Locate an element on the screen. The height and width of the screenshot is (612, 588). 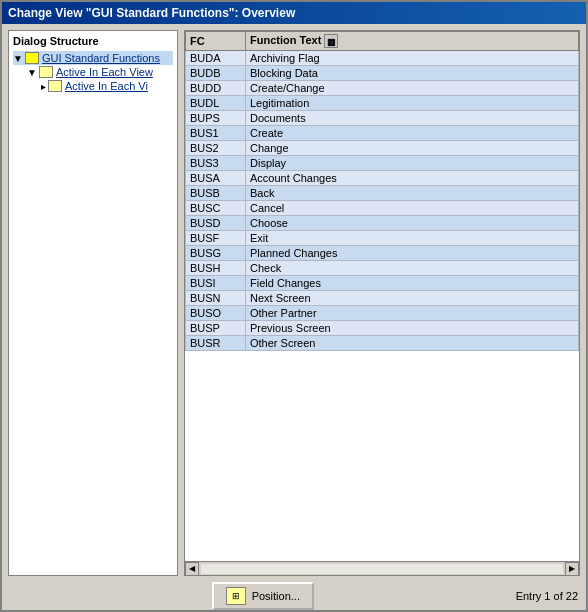
table-row: BUDAArchiving Flag is located at coordinates (382, 58).